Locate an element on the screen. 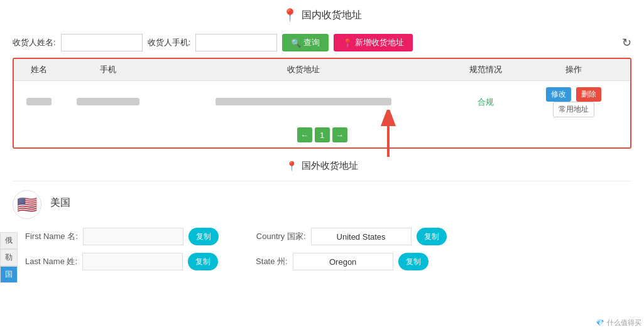 The width and height of the screenshot is (644, 330). domestic-title: 国内收货地址 is located at coordinates (332, 15).